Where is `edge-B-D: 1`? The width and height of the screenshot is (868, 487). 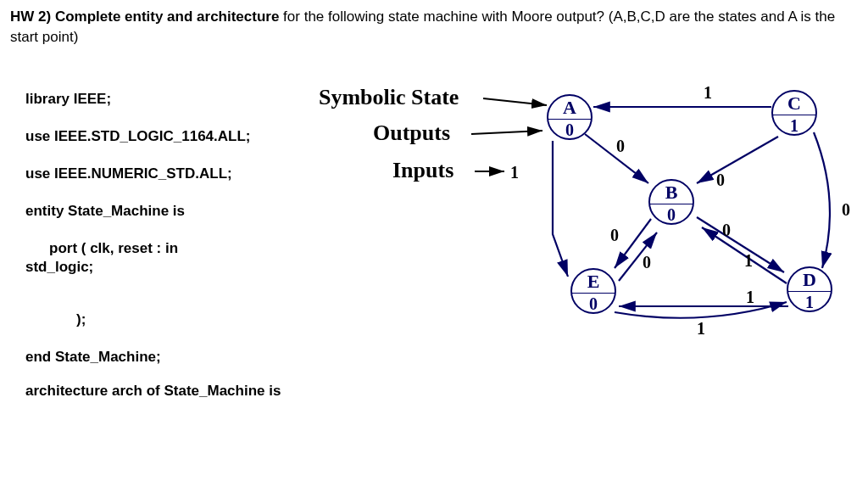 edge-B-D: 1 is located at coordinates (748, 261).